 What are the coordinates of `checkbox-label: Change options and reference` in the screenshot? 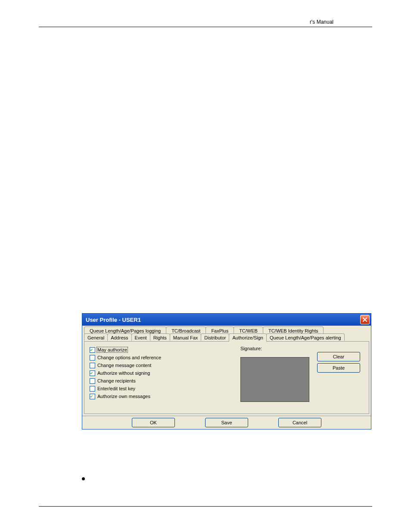 It's located at (129, 358).